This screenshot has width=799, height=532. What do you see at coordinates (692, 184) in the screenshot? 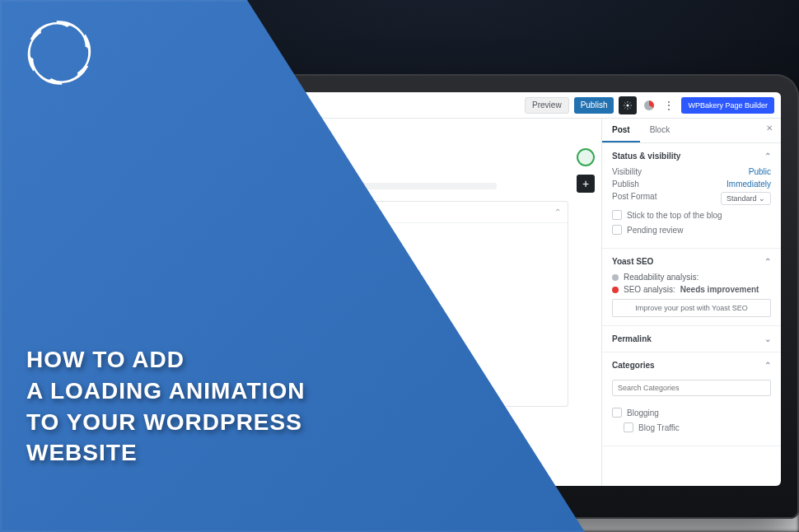
I see `row-publish: Publish Immediately` at bounding box center [692, 184].